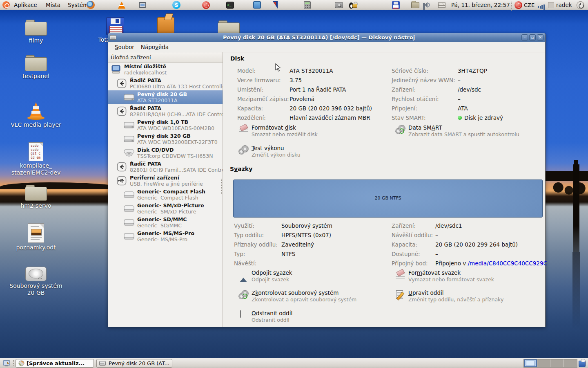  Describe the element at coordinates (166, 25) in the screenshot. I see `desktop-icon-package` at that location.